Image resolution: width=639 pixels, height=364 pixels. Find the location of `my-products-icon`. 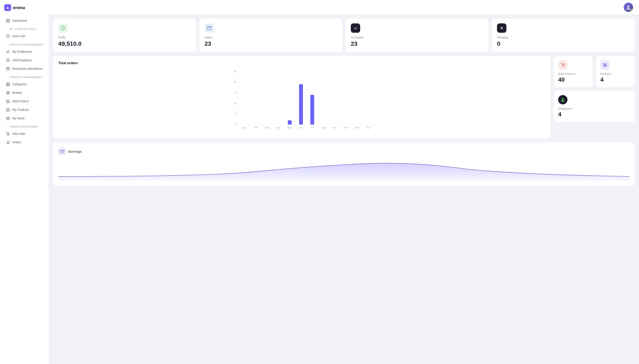

my-products-icon is located at coordinates (8, 110).